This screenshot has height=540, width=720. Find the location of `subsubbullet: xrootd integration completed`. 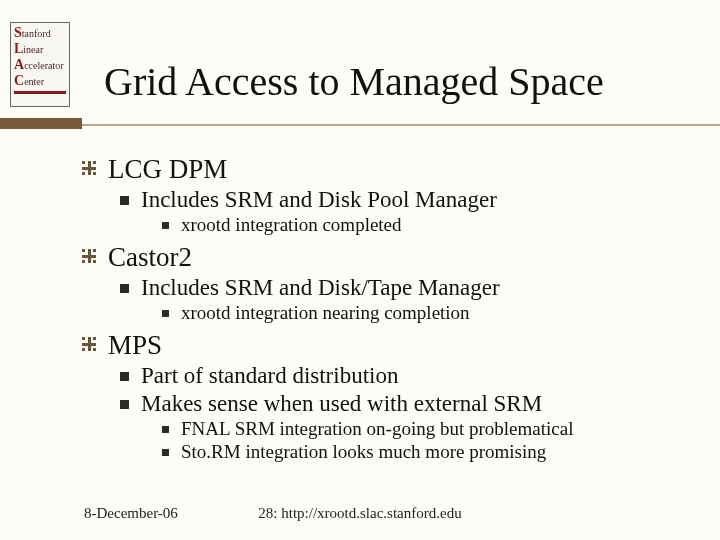

subsubbullet: xrootd integration completed is located at coordinates (431, 225).